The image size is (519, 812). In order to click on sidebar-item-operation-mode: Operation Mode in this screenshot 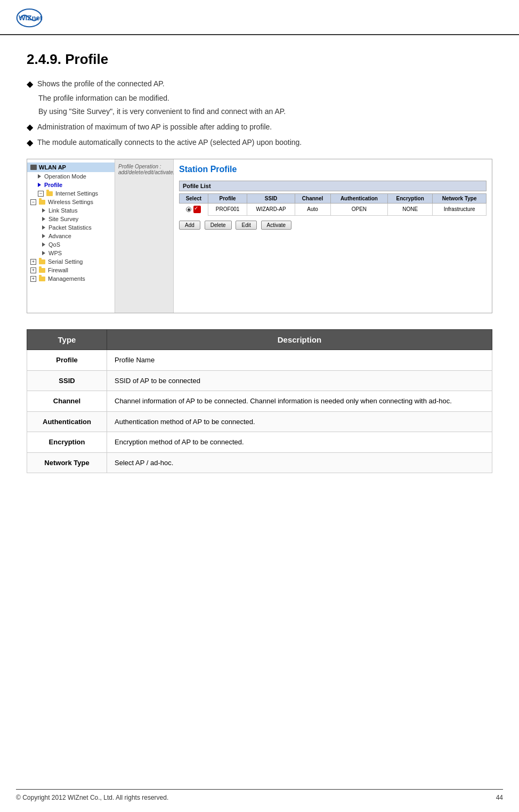, I will do `click(71, 176)`.